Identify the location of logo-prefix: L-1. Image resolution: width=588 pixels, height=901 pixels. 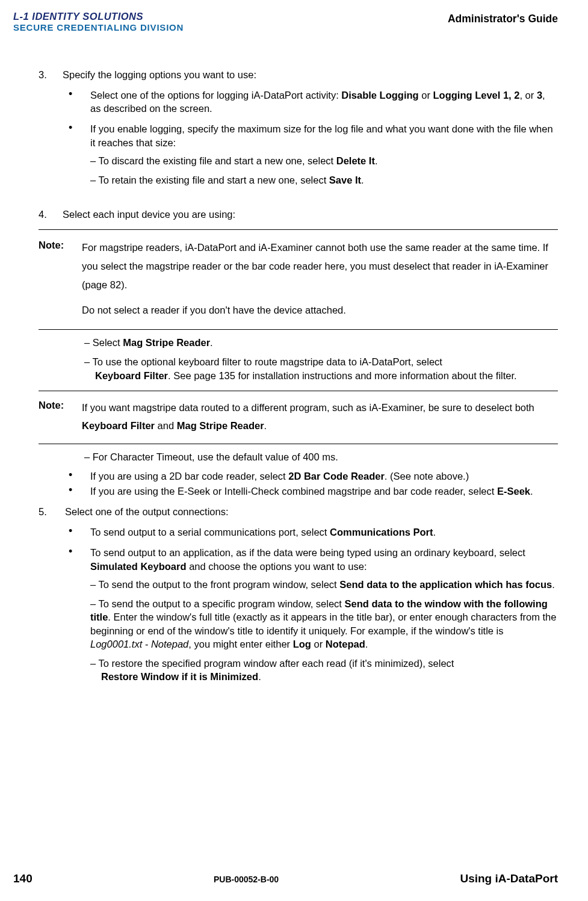
(21, 16).